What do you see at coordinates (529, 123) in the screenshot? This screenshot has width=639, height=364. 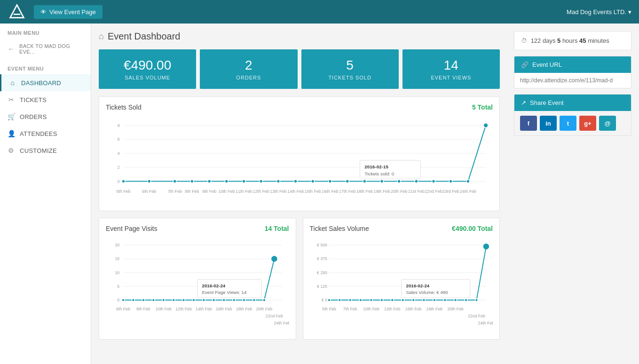 I see `share-facebook-button: f` at bounding box center [529, 123].